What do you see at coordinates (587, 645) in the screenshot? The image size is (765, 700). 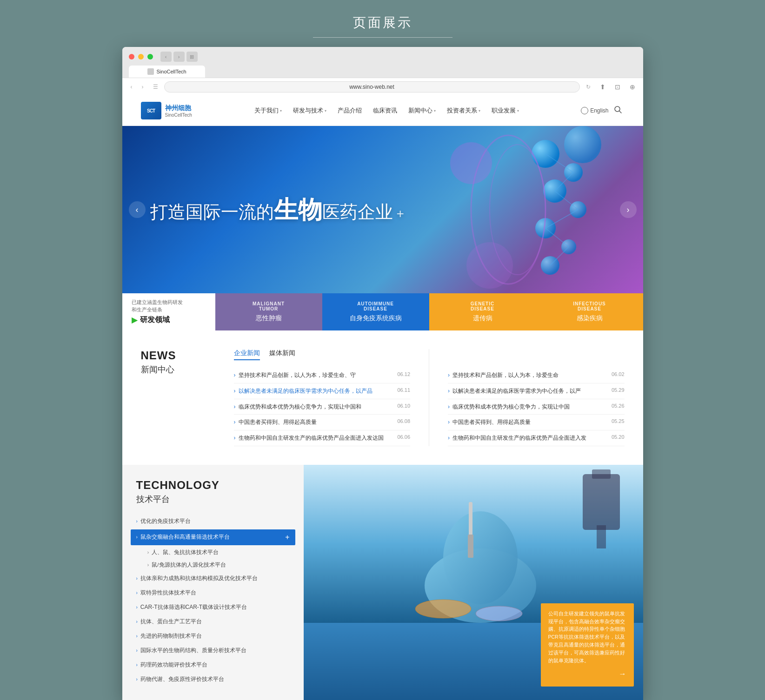 I see `tech-info-box: 公司自主研发建立领先的鼠单抗发现平台，包含高融合效率杂交瘤交媾、抗原调适的特异性…` at bounding box center [587, 645].